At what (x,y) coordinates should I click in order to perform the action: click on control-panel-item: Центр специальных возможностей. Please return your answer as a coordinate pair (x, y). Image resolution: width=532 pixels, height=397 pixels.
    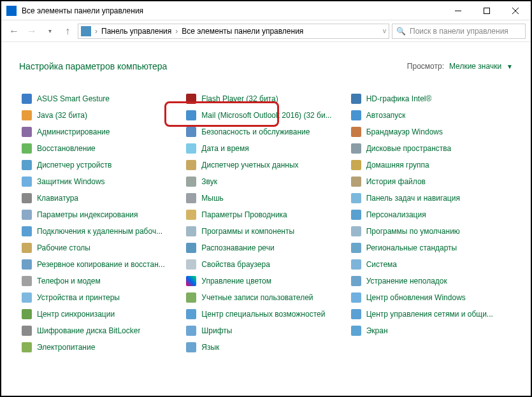
    Looking at the image, I should click on (266, 314).